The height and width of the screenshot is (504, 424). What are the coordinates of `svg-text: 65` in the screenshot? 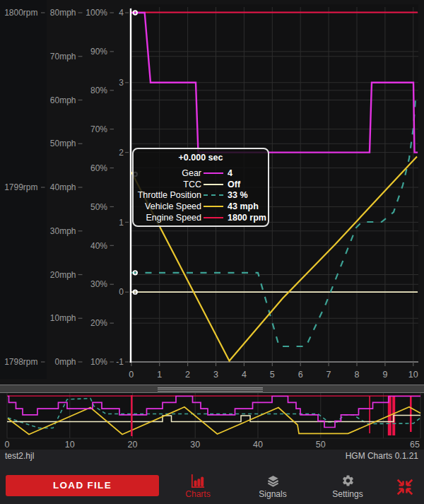 It's located at (415, 445).